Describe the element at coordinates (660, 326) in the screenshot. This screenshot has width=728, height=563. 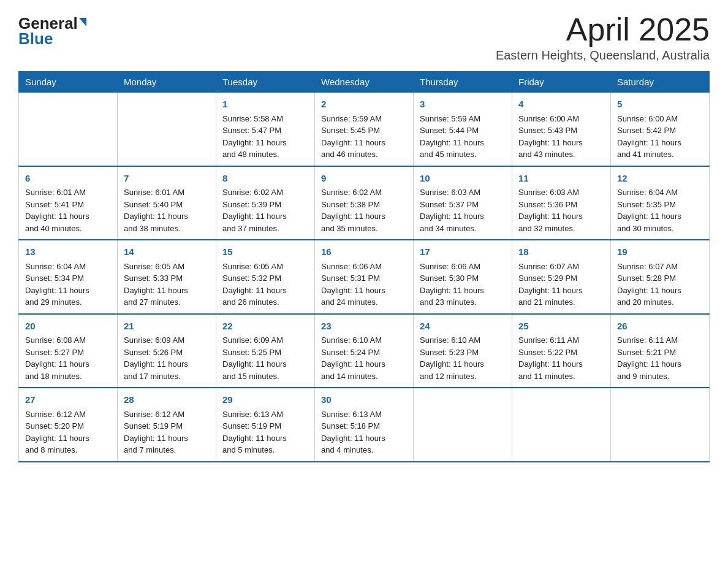
I see `day-number: 26` at that location.